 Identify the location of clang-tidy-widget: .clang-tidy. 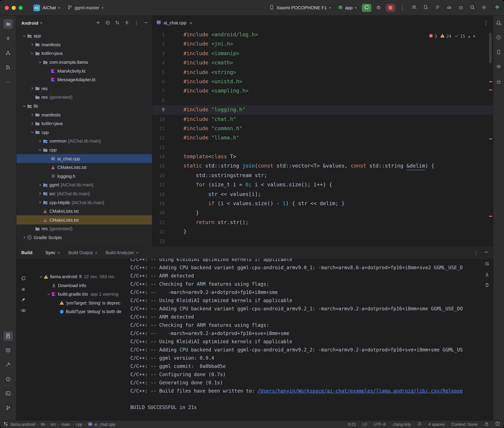
(401, 424).